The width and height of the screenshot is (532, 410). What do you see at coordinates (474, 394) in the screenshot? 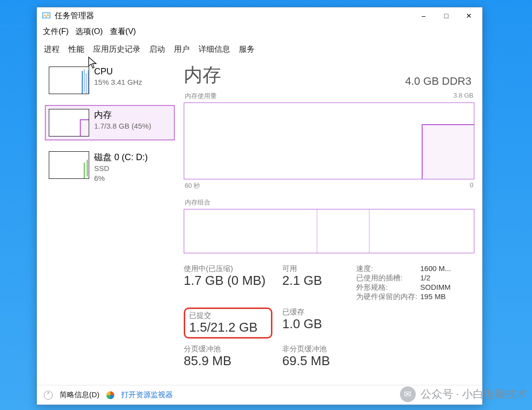
I see `watermark-text: 公众号 · 小白电脑技术` at bounding box center [474, 394].